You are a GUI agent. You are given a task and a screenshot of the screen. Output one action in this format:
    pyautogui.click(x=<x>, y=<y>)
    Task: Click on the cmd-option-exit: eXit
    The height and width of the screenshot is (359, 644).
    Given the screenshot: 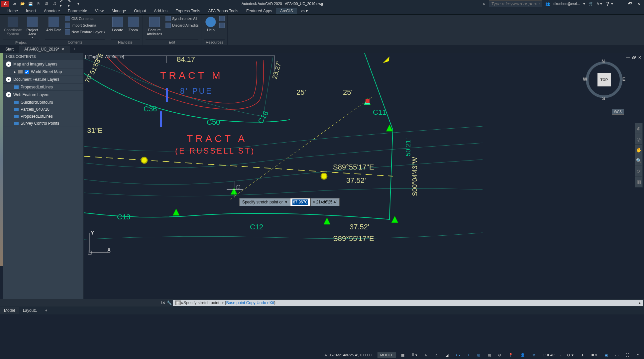 What is the action you would take?
    pyautogui.click(x=270, y=303)
    